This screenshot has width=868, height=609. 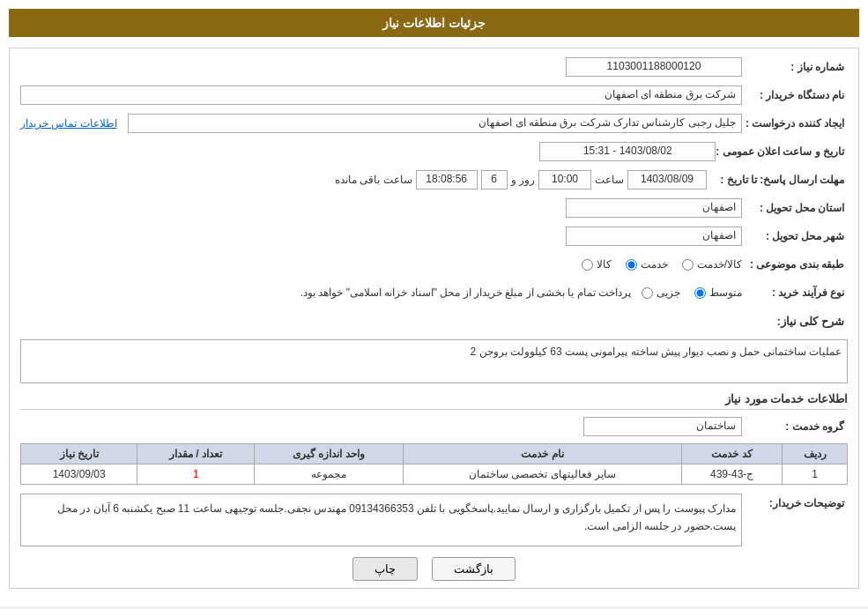 What do you see at coordinates (381, 95) in the screenshot?
I see `buyer-org-value: شرکت برق منطقه ای اصفهان` at bounding box center [381, 95].